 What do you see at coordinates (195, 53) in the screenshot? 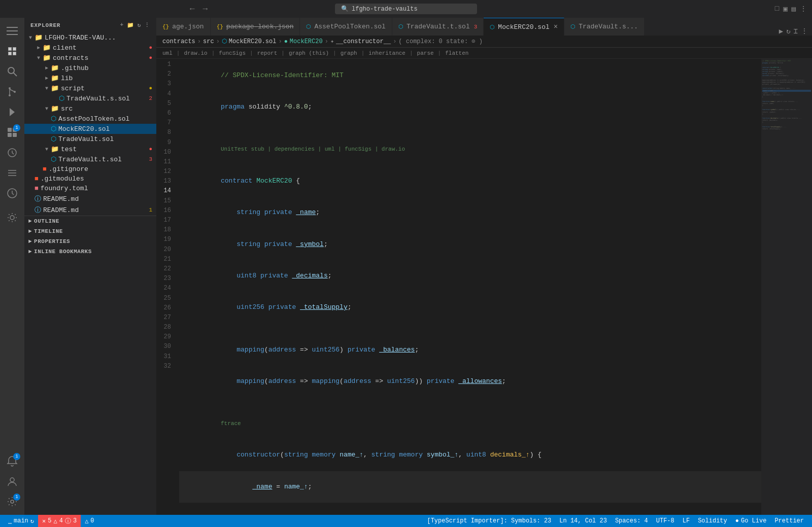
I see `lens-drawio-link: draw.io` at bounding box center [195, 53].